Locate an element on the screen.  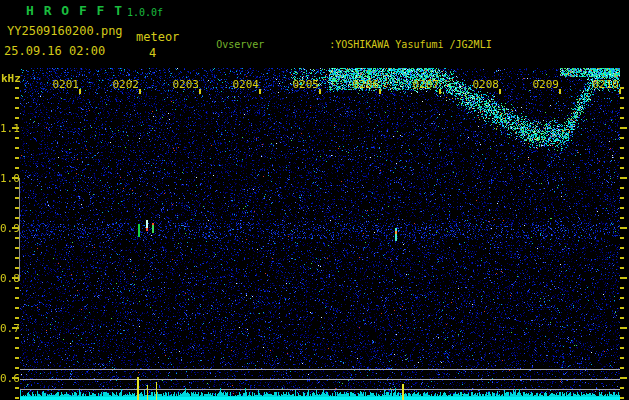
app-version: 1.0.0f is located at coordinates (145, 12).